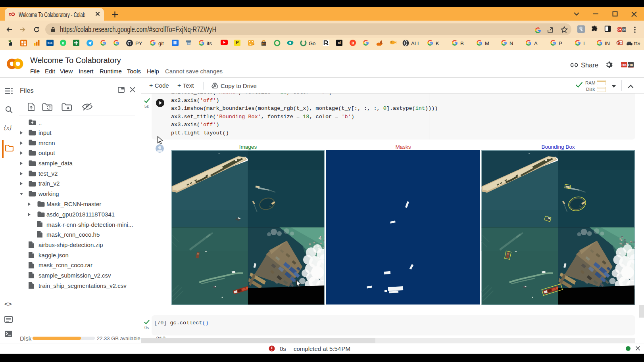  What do you see at coordinates (63, 43) in the screenshot?
I see `svg-text: 8` at bounding box center [63, 43].